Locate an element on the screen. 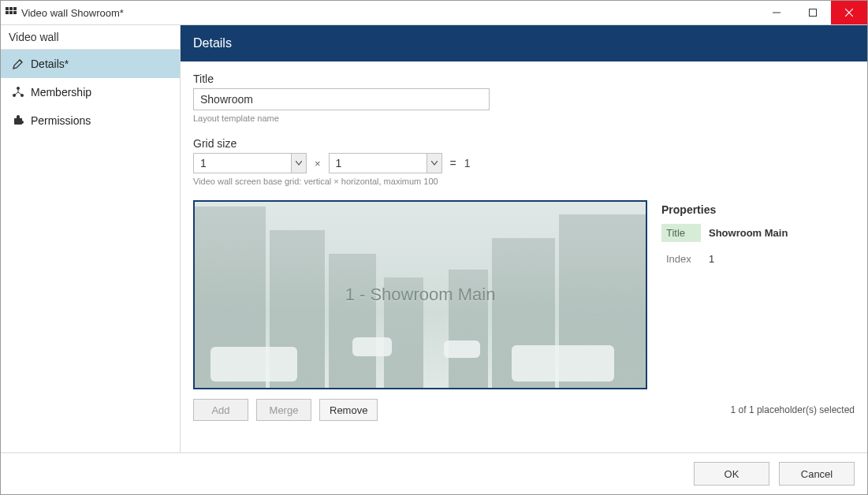  merge-button: Merge is located at coordinates (284, 410).